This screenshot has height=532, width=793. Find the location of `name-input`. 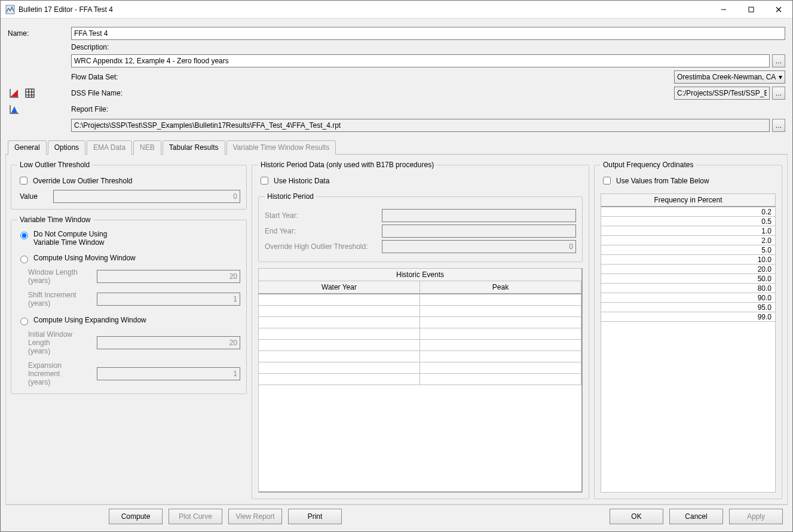

name-input is located at coordinates (428, 33).